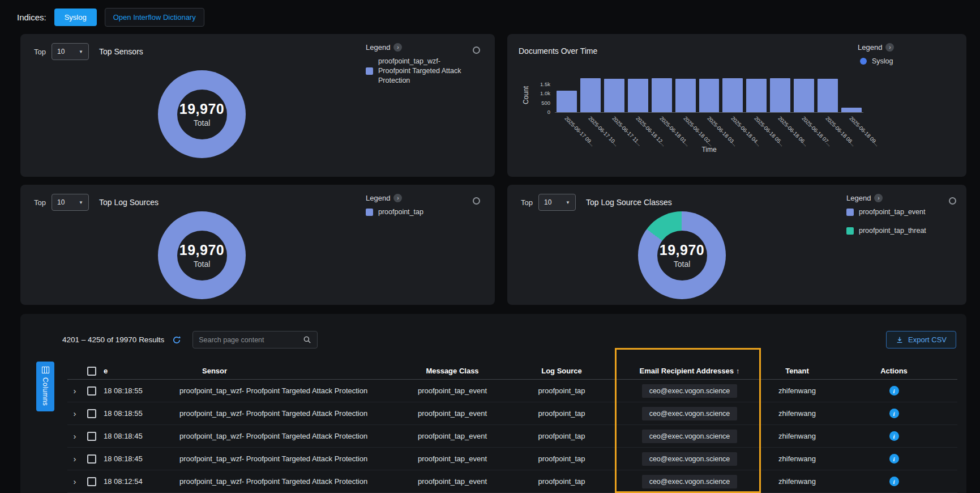 The width and height of the screenshot is (980, 493). What do you see at coordinates (113, 340) in the screenshot?
I see `results-count: 4201 – 4250 of 19970 Results` at bounding box center [113, 340].